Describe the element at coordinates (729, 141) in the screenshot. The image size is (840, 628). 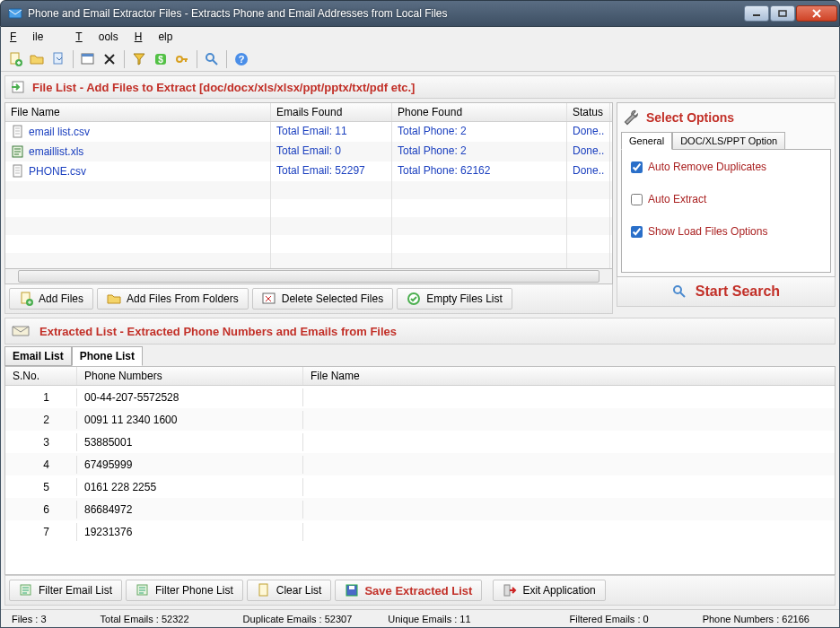
I see `tab-doc-option: DOC/XLS/PPT Option` at that location.